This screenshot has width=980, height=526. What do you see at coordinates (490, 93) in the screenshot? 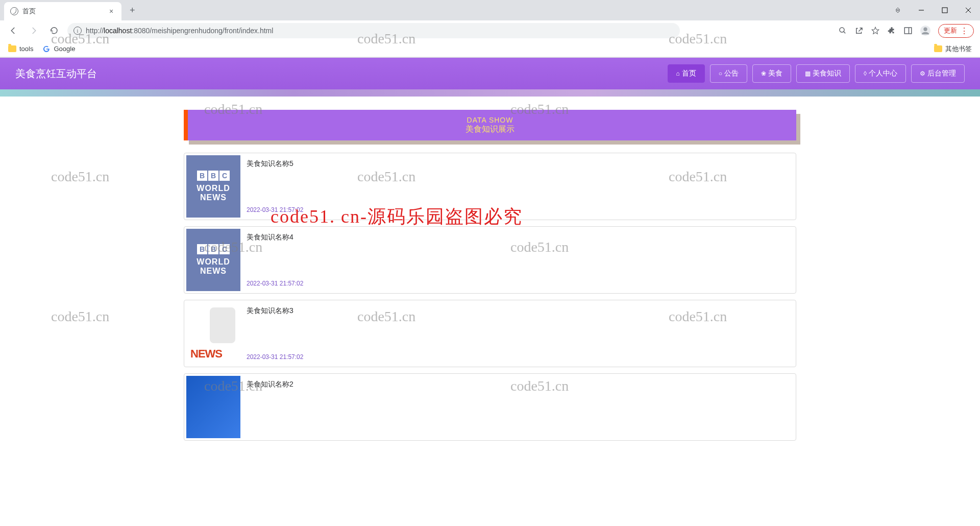
I see `hero-banner` at bounding box center [490, 93].